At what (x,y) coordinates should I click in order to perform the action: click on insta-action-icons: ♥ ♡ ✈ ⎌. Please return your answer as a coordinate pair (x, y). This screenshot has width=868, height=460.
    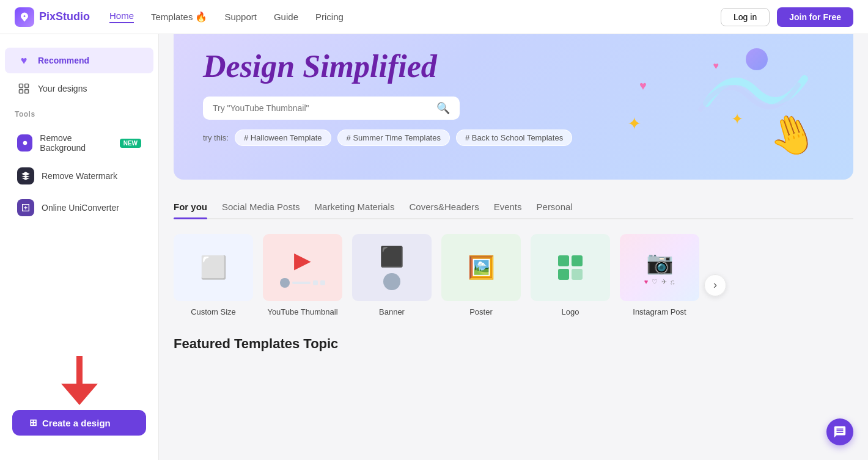
    Looking at the image, I should click on (660, 282).